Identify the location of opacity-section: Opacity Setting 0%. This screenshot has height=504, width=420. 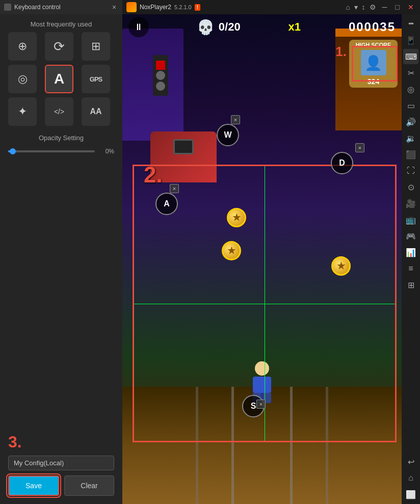
(61, 143).